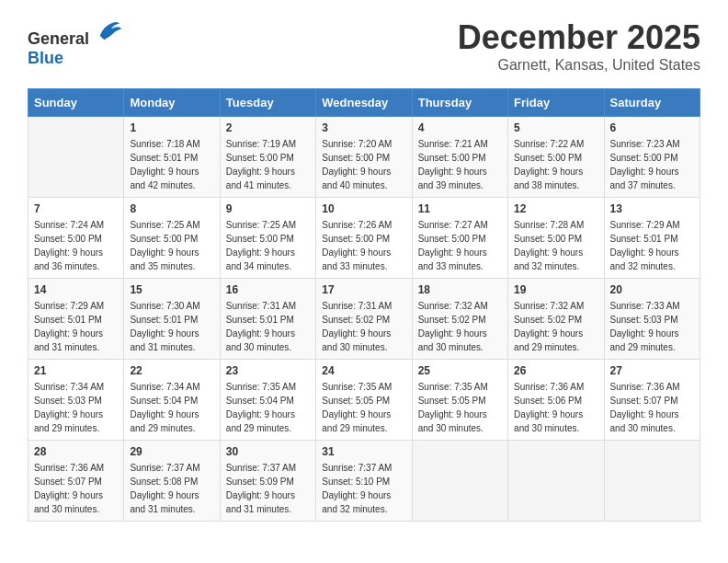  I want to click on day-number: 1, so click(171, 128).